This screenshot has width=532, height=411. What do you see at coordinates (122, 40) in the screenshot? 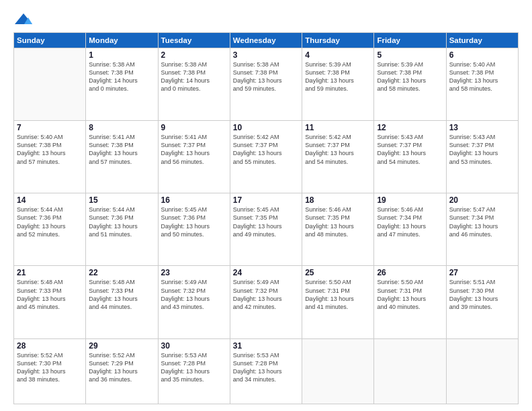
I see `weekday-header-monday: Monday` at bounding box center [122, 40].